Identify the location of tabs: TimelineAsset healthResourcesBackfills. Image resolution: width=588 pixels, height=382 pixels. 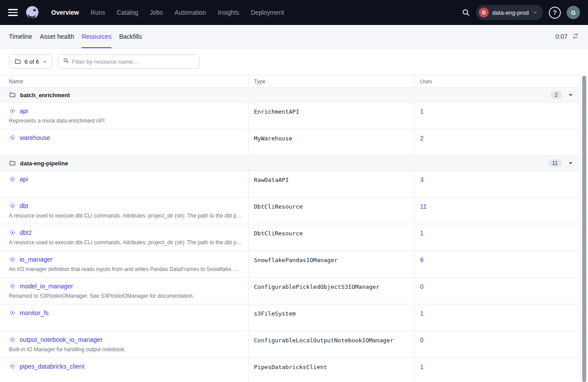
(76, 37).